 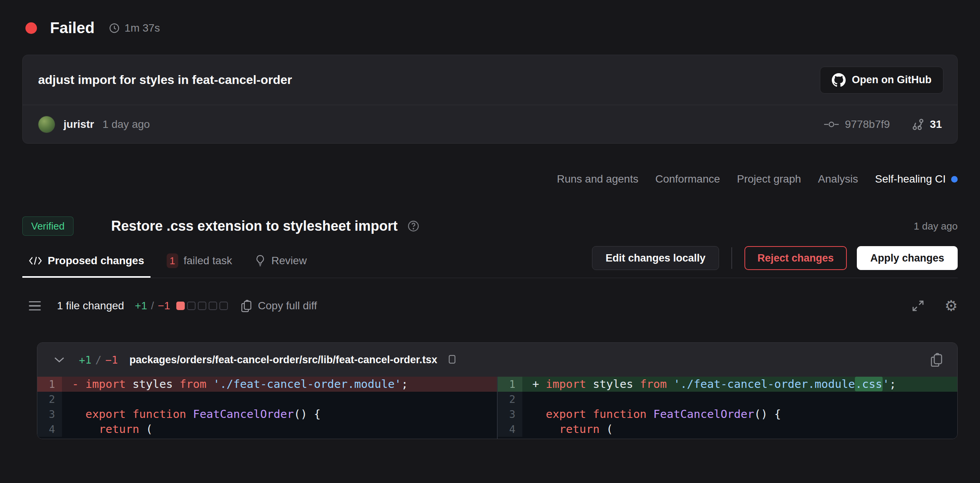 What do you see at coordinates (490, 306) in the screenshot?
I see `diff-toolbar: 1 file changed +1 / −1 Copy full diff ⚙` at bounding box center [490, 306].